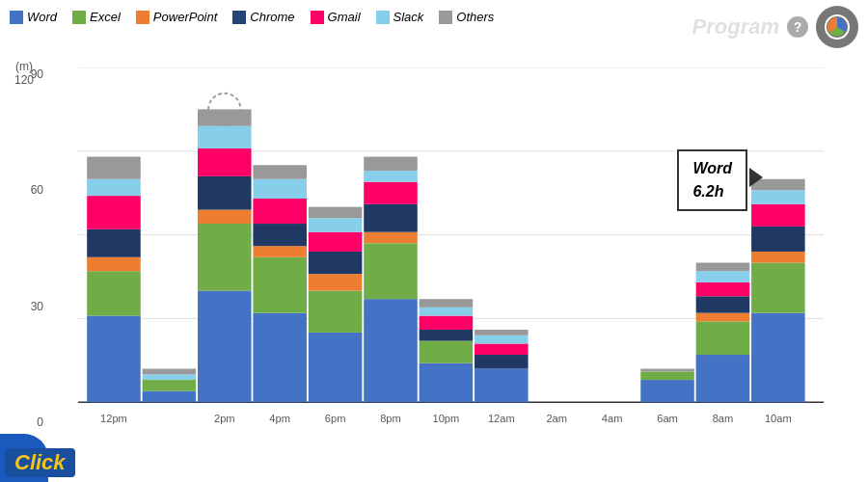  I want to click on x-label-6pm: 6pm, so click(336, 418).